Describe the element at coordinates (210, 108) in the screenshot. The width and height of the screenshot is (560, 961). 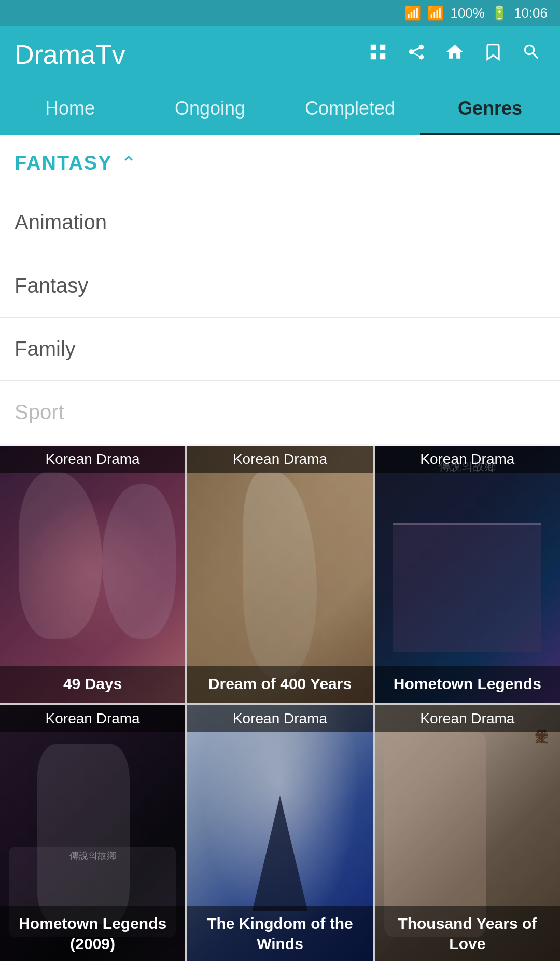
I see `tab-ongoing: Ongoing` at that location.